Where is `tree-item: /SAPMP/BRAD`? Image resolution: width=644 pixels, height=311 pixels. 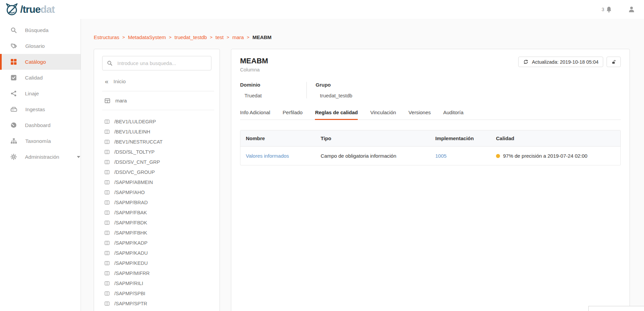 tree-item: /SAPMP/BRAD is located at coordinates (158, 203).